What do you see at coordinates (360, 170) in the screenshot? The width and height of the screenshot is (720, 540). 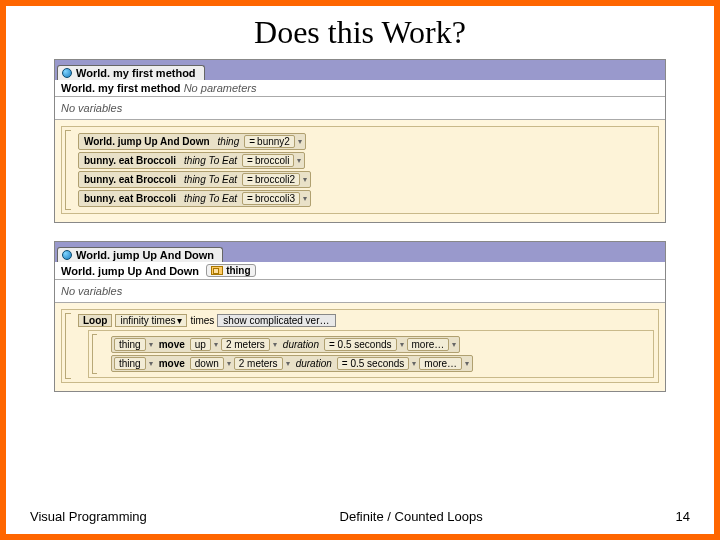 I see `do-in-order-block: World. jump Up And Down thing = bunny2▾ …` at bounding box center [360, 170].